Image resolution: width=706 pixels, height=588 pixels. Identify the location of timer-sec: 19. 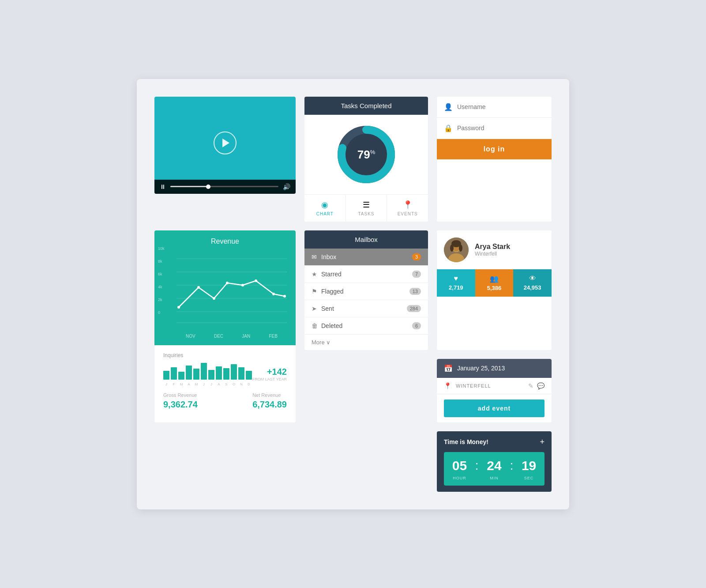
(529, 466).